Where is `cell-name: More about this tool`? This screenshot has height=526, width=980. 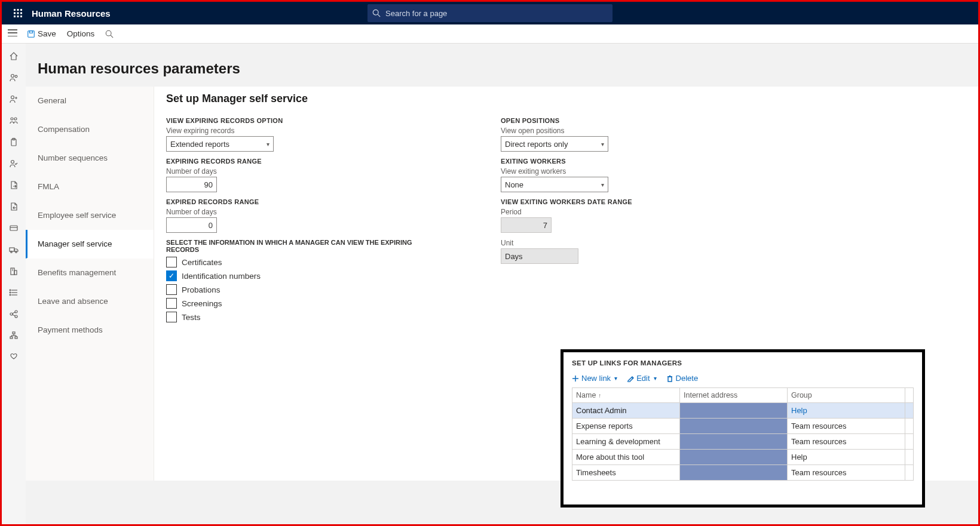 cell-name: More about this tool is located at coordinates (626, 457).